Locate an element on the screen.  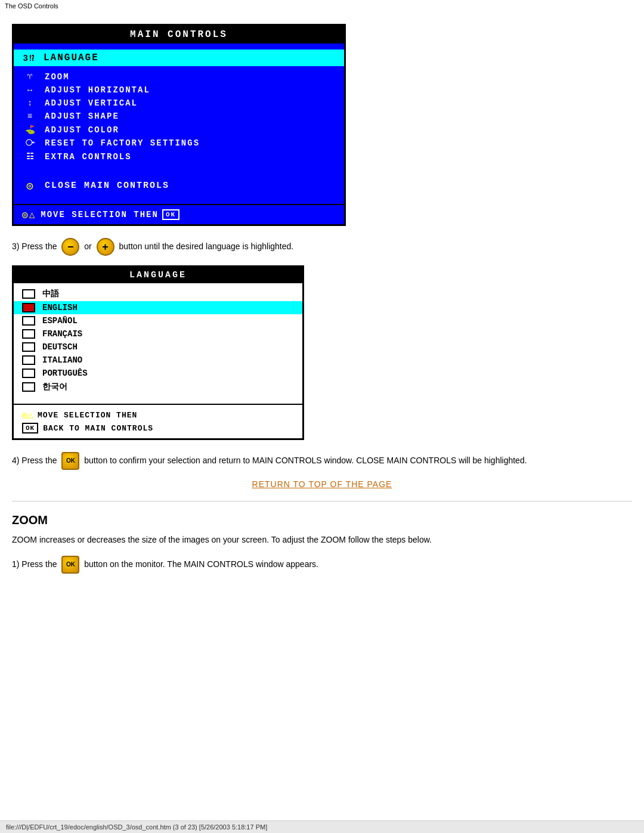
lang-icon-espanol is located at coordinates (29, 321).